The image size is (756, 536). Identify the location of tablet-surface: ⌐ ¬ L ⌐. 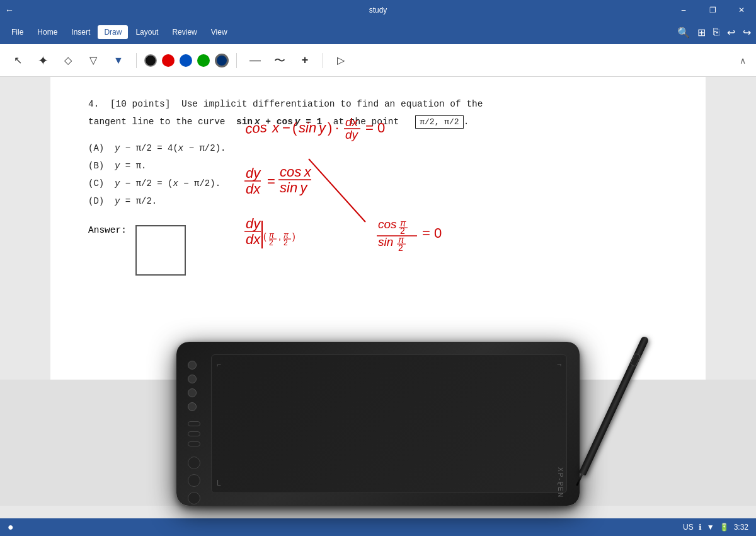
(389, 424).